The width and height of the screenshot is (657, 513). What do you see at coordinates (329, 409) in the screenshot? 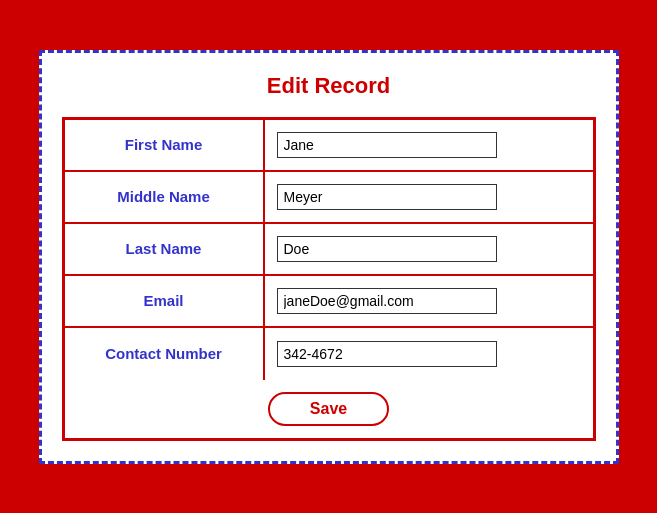
I see `save-row: Save` at bounding box center [329, 409].